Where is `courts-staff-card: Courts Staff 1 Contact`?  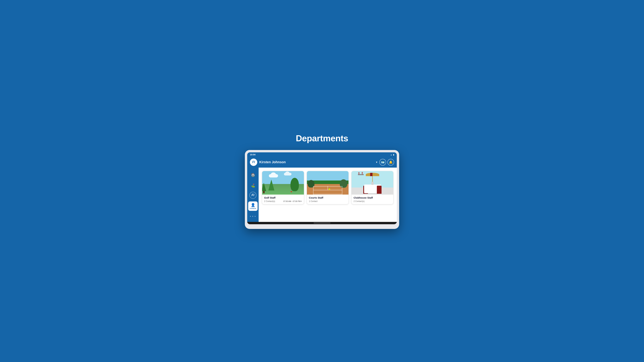 courts-staff-card: Courts Staff 1 Contact is located at coordinates (328, 188).